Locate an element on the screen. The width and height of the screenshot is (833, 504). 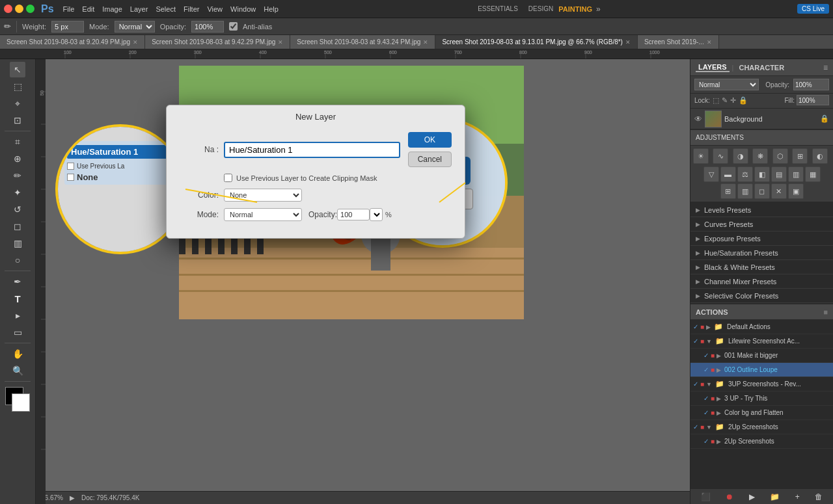
adj-vibrance-icon: ❋ is located at coordinates (760, 156).